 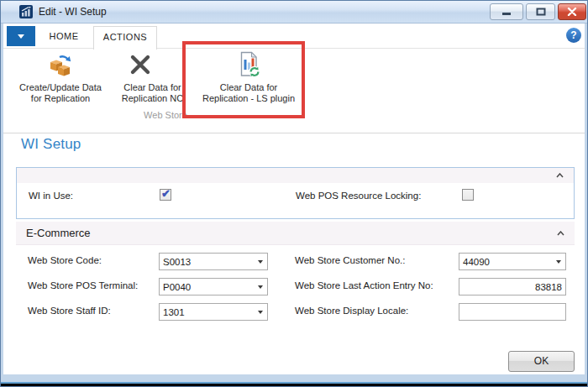 I want to click on document-refresh-icon, so click(x=249, y=65).